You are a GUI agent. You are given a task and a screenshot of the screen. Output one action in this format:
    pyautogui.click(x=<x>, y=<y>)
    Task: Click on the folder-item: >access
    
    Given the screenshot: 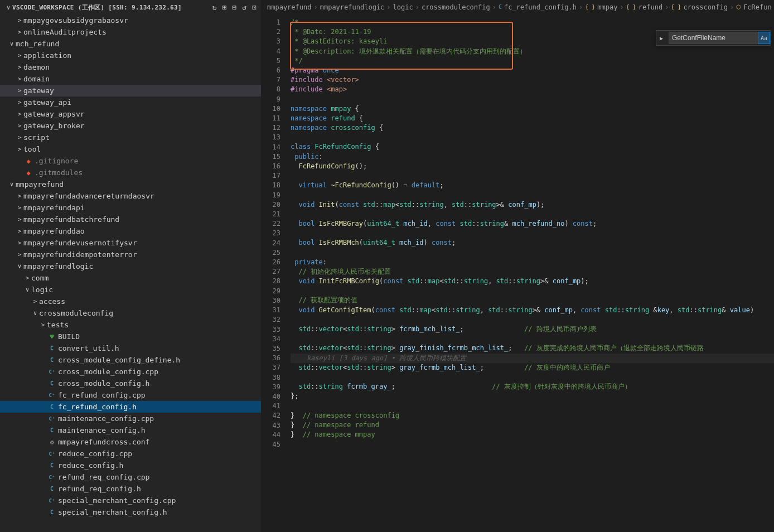 What is the action you would take?
    pyautogui.click(x=130, y=301)
    